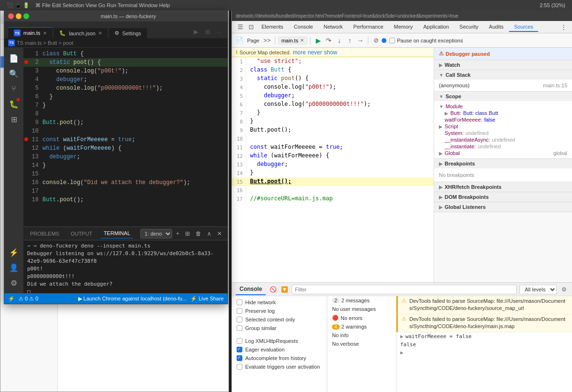 This screenshot has width=572, height=392. Describe the element at coordinates (133, 299) in the screenshot. I see `launch-status: ▶ Launch Chrome against localhost (deno-…` at that location.